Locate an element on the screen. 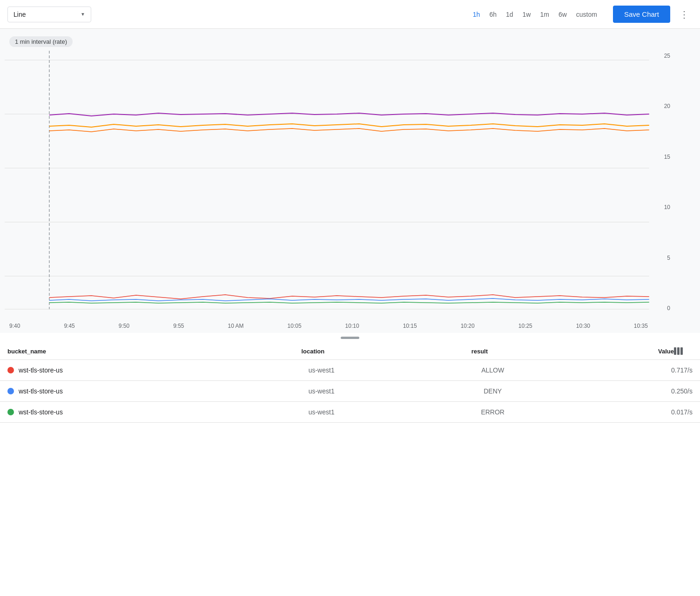  y-label-25: 25 is located at coordinates (667, 56).